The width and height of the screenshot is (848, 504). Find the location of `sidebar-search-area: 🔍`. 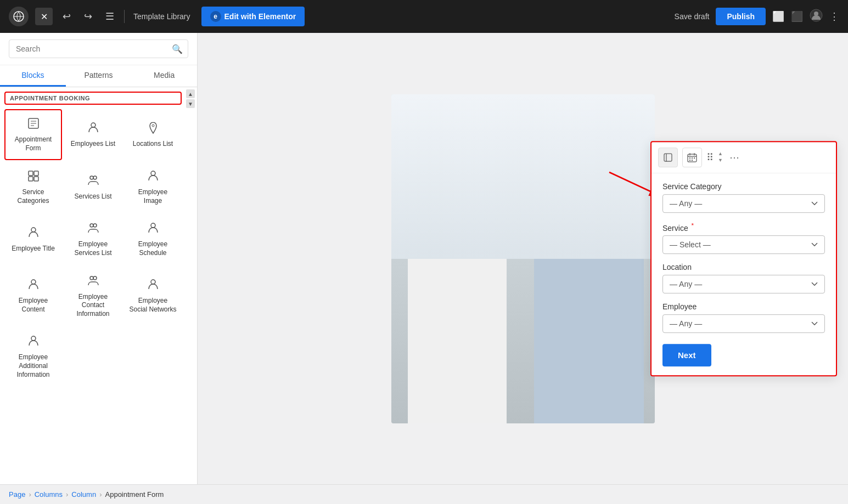

sidebar-search-area: 🔍 is located at coordinates (99, 49).